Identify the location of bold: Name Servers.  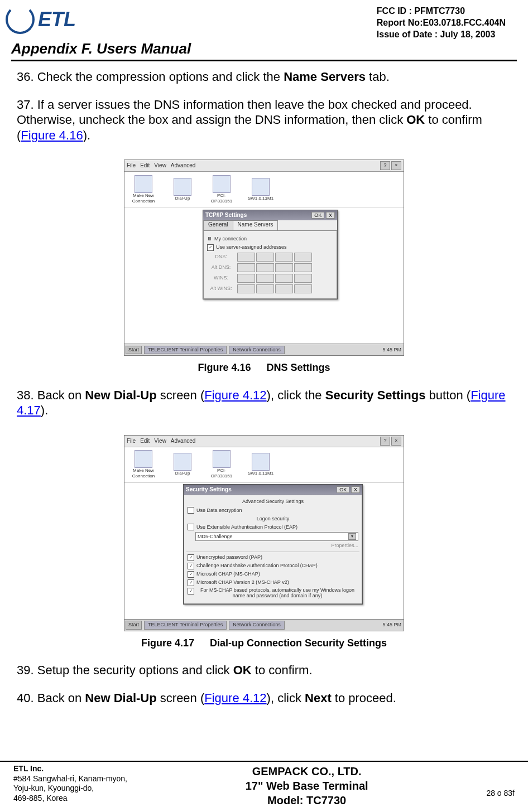
(325, 77).